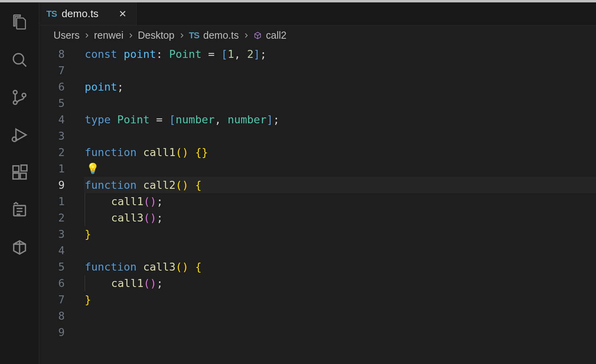 This screenshot has width=596, height=364. Describe the element at coordinates (20, 135) in the screenshot. I see `run-debug-icon` at that location.